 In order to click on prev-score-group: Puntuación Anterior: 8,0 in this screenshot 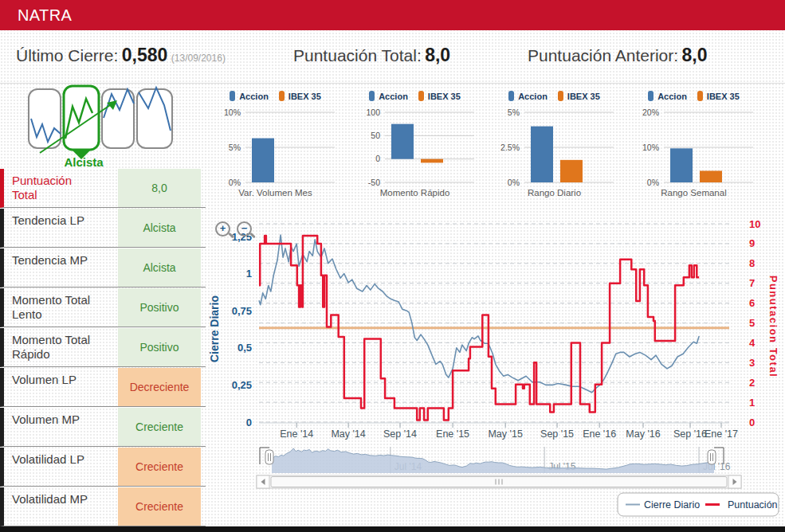, I will do `click(618, 56)`.